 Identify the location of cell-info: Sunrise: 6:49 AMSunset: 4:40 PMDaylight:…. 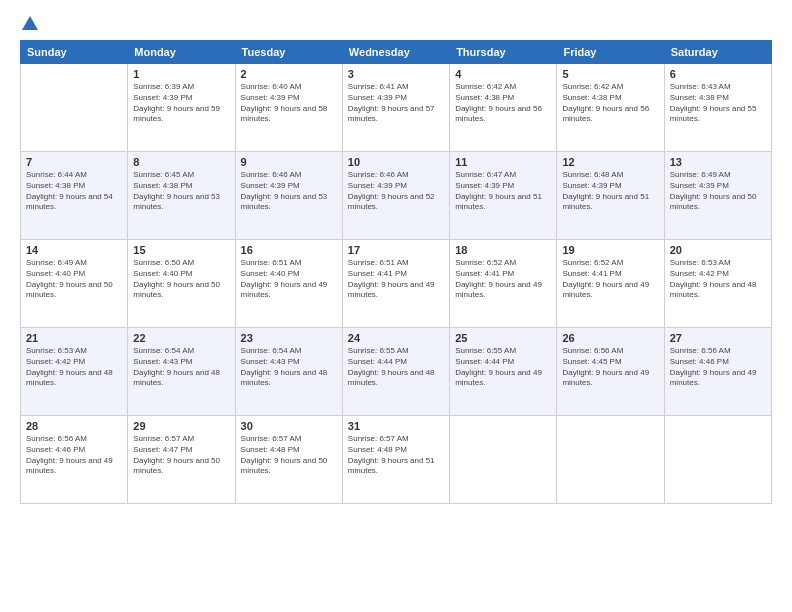
(74, 280).